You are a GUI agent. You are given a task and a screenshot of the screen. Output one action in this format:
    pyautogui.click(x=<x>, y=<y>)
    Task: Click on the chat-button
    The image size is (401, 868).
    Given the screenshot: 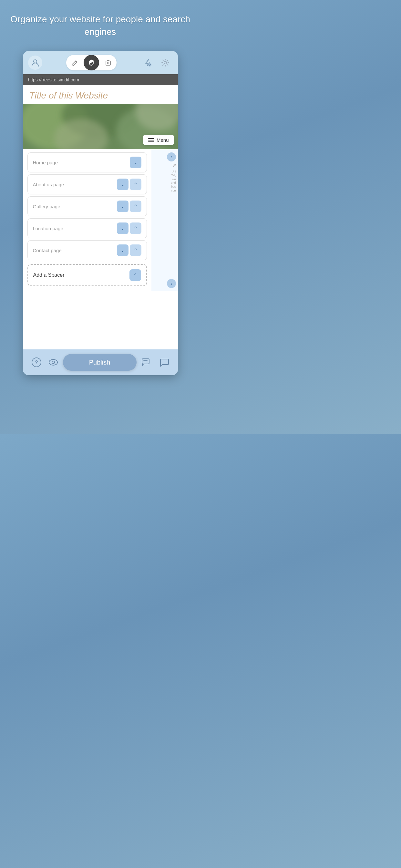 What is the action you would take?
    pyautogui.click(x=164, y=362)
    